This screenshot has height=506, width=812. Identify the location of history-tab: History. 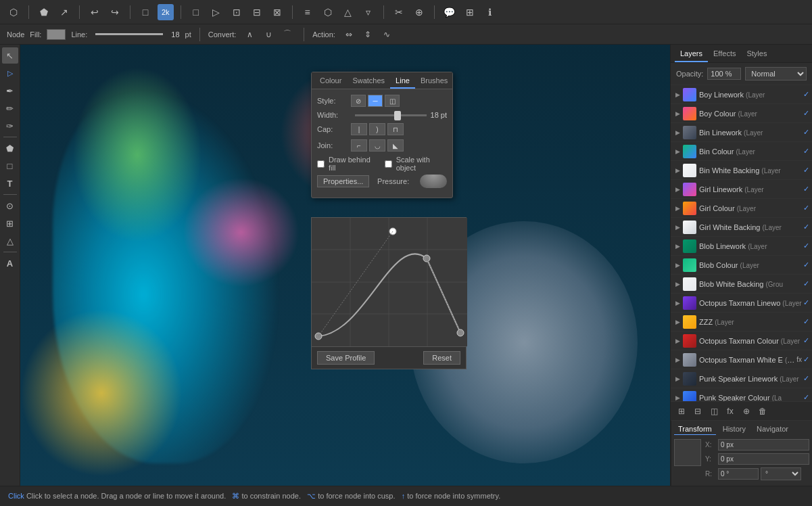
(734, 429).